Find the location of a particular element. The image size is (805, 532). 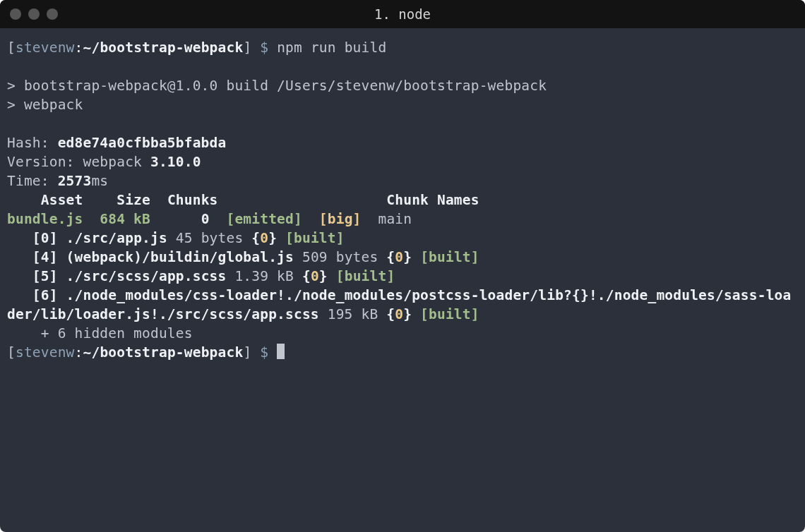

module-row: [0] ./src/app.js 45 bytes {0} [built] is located at coordinates (176, 238).